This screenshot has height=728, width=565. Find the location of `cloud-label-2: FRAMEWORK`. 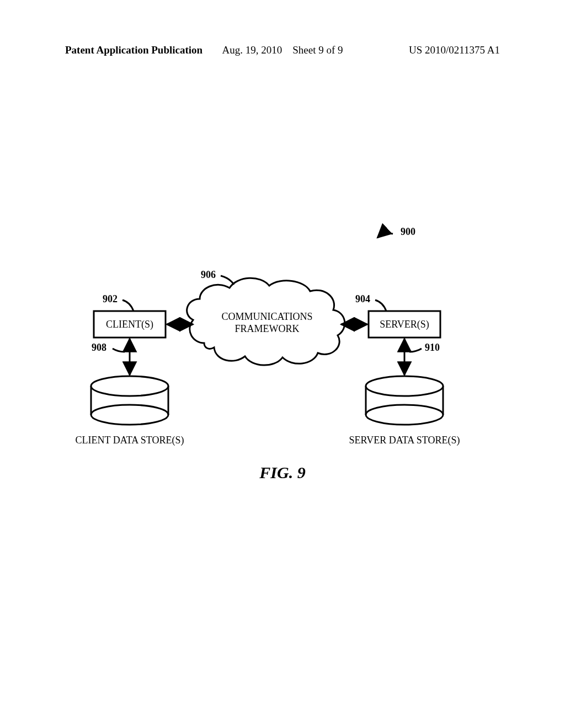

cloud-label-2: FRAMEWORK is located at coordinates (267, 329).